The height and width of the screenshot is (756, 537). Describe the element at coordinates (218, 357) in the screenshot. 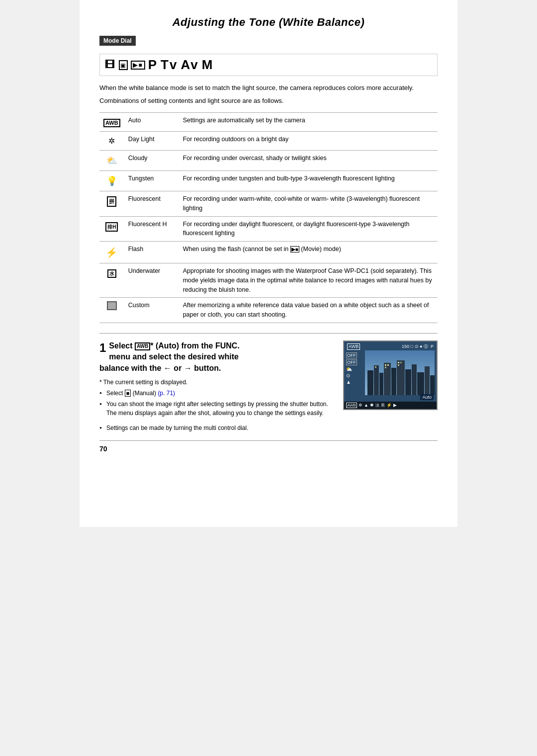

I see `step-title: 1 Select AWB* (Auto) from the FUNC. menu…` at that location.